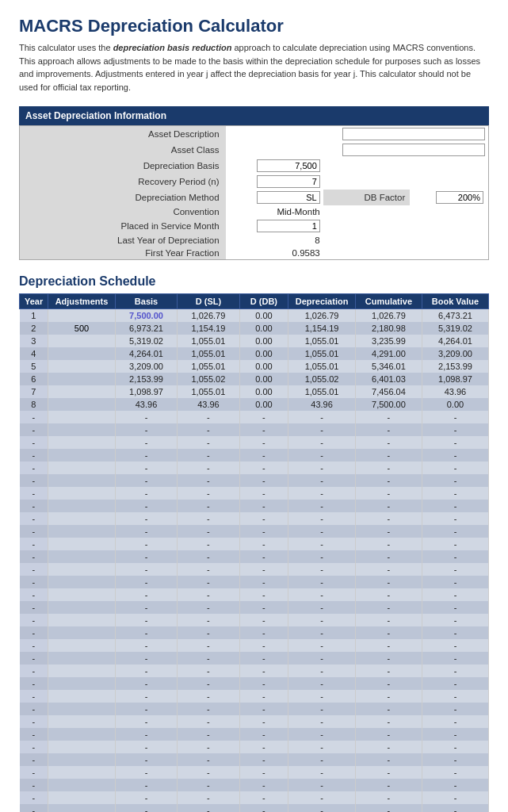  What do you see at coordinates (288, 166) in the screenshot?
I see `depreciation-basis-input` at bounding box center [288, 166].